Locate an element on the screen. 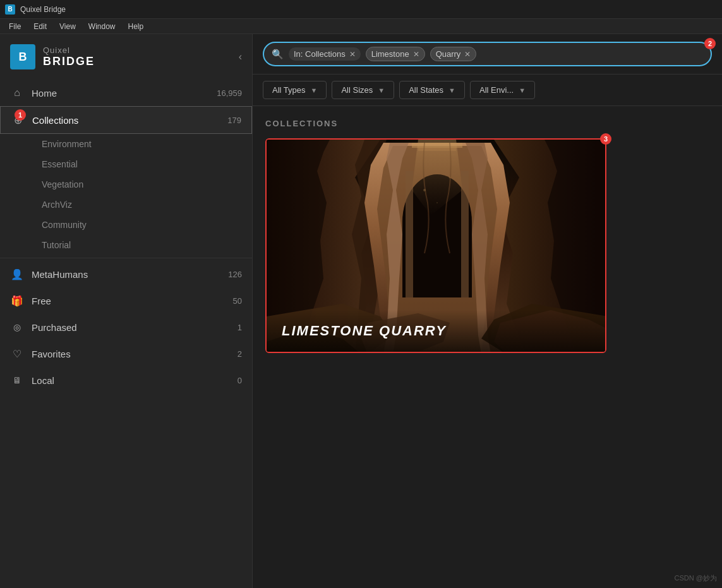 Image resolution: width=722 pixels, height=588 pixels. search-icon: 🔍 is located at coordinates (278, 54).